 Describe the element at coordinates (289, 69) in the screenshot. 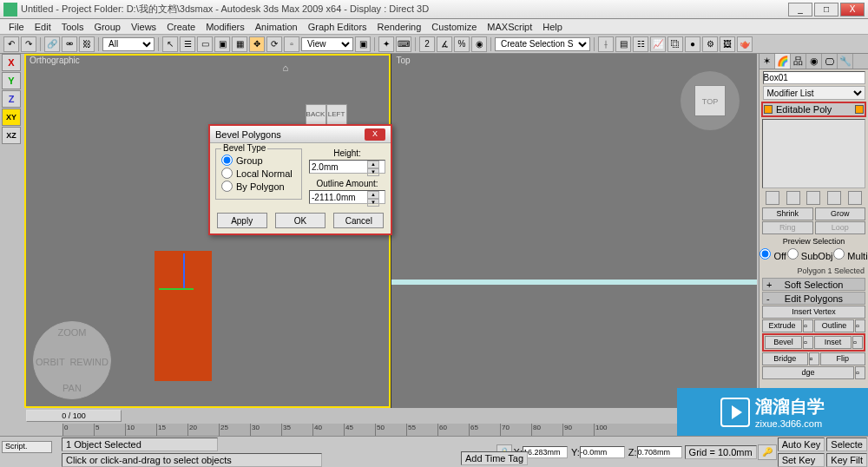

I see `home-icon: ⌂` at that location.